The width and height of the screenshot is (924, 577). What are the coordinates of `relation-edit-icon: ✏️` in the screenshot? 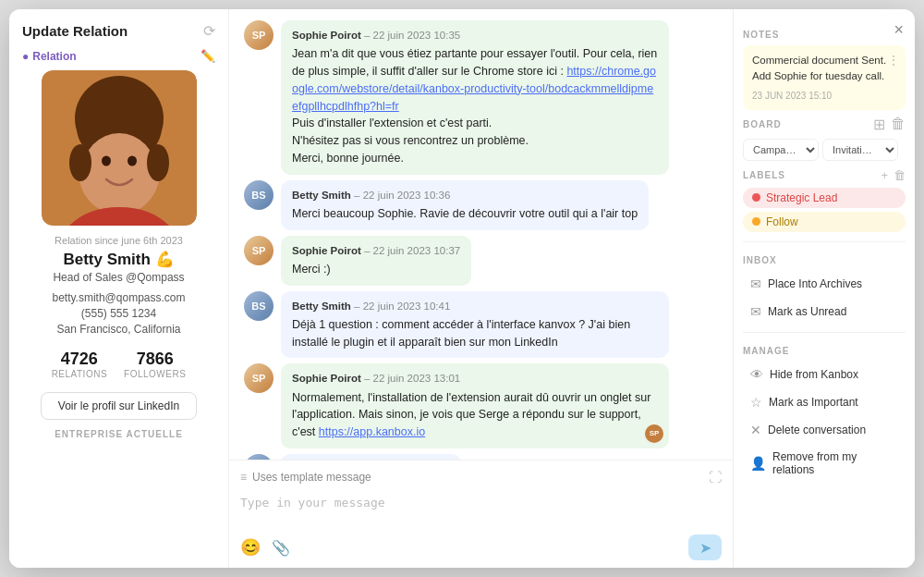 It's located at (208, 55).